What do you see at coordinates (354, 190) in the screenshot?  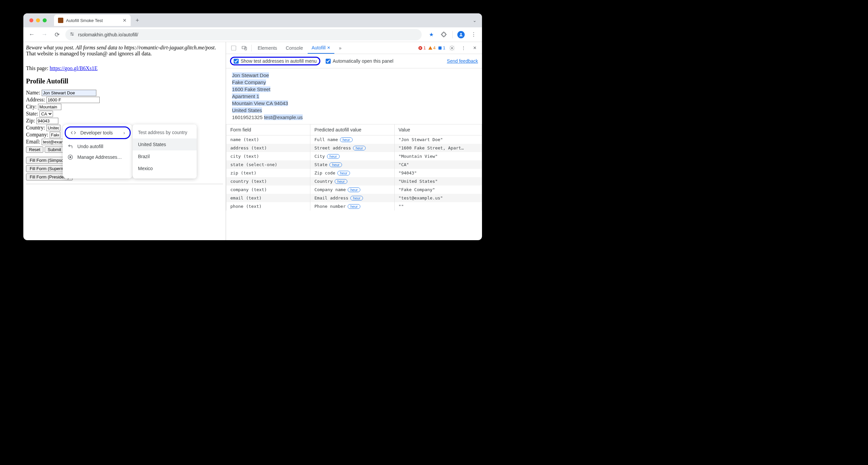 I see `table-row: company (text)Company nameheur"Fake Comp…` at bounding box center [354, 190].